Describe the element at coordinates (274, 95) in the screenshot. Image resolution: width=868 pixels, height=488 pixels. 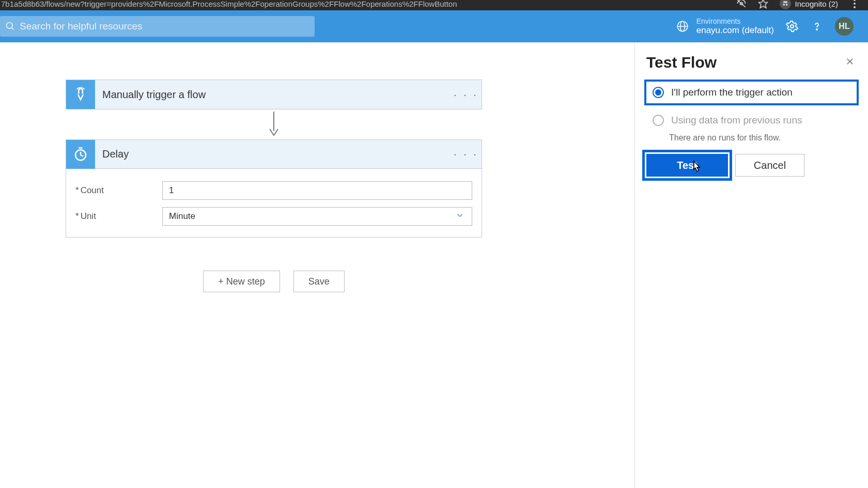
I see `flow-trigger-card: Manually trigger a flow · · ·` at that location.